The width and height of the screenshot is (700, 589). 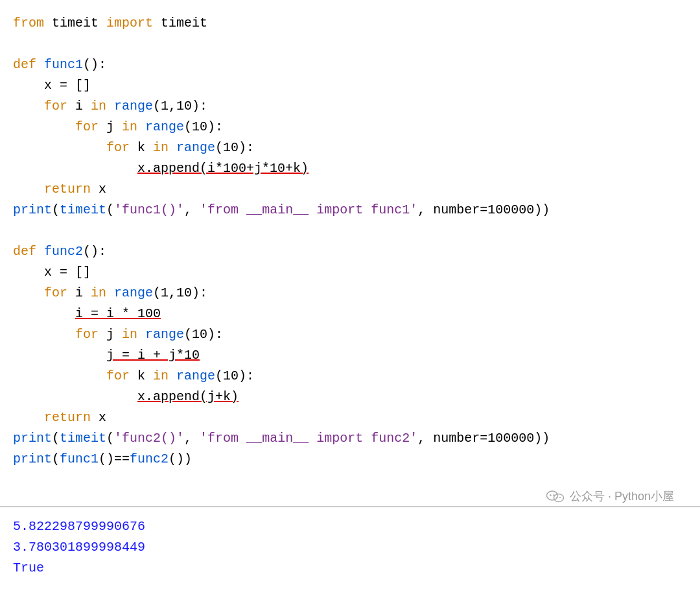 I want to click on code-line-8: x.append(i*100+j*10+k), so click(x=347, y=169).